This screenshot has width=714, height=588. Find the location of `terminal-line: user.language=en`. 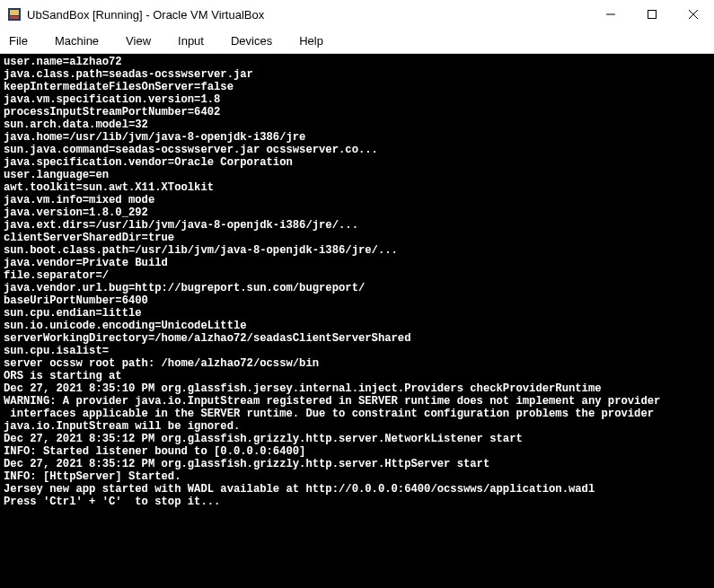

terminal-line: user.language=en is located at coordinates (357, 175).